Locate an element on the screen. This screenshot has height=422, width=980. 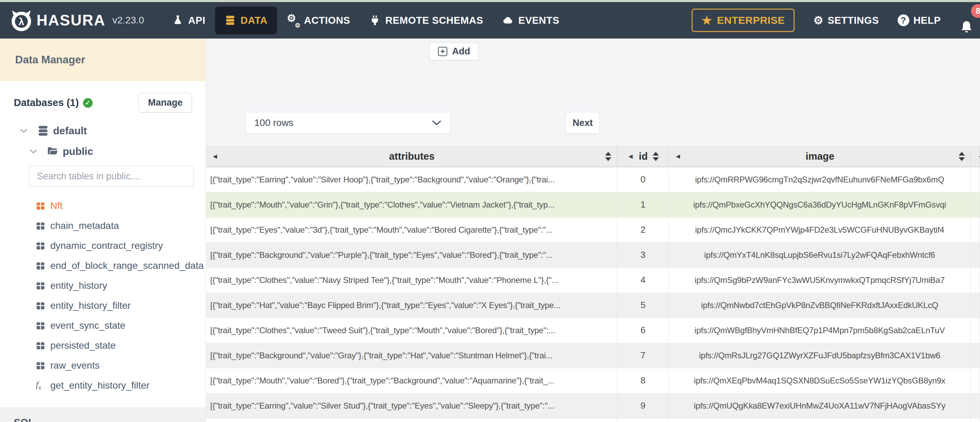
image-cell: ipfs://QmRRPWG96cmgTn2qSzjwr2qvfNEuhunv6… is located at coordinates (820, 179).